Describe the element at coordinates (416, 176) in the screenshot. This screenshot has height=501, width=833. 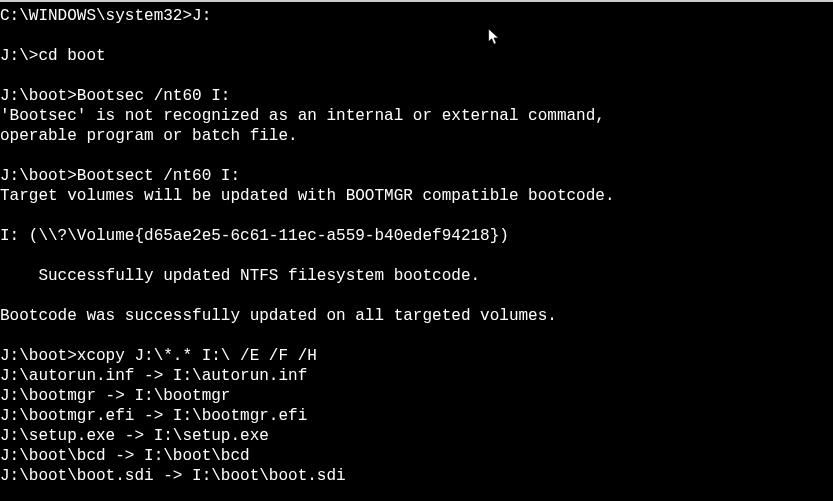
I see `terminal-line: J:\boot>Bootsect /nt60 I:` at that location.